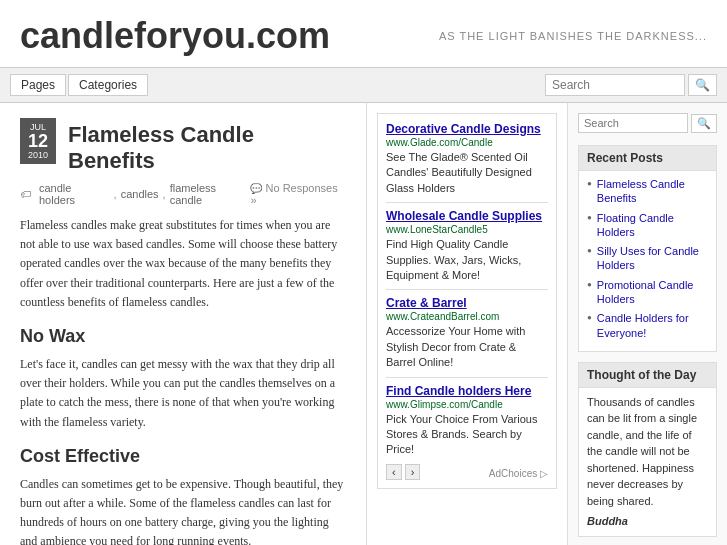 This screenshot has height=545, width=727. Describe the element at coordinates (652, 226) in the screenshot. I see `recent-post-link-2: Floating Candle Holders` at that location.